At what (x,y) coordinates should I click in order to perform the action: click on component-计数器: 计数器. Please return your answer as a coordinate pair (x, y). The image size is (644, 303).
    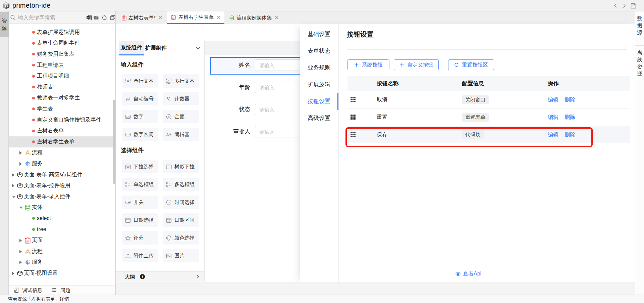
    Looking at the image, I should click on (181, 99).